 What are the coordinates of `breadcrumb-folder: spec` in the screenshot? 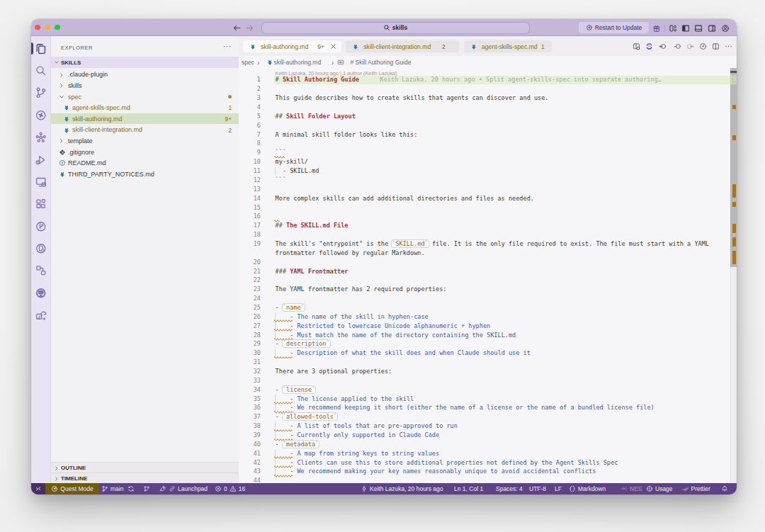 It's located at (248, 62).